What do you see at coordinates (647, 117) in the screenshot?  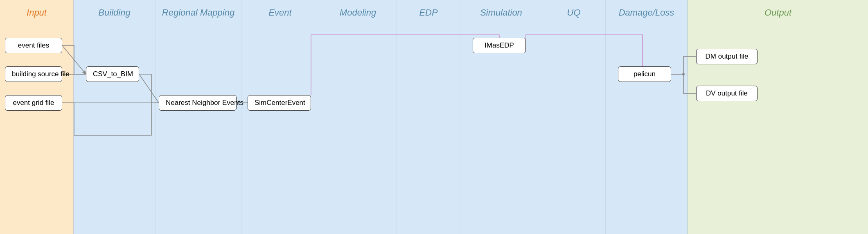 I see `lane-damage: Damage/Loss pelicun` at bounding box center [647, 117].